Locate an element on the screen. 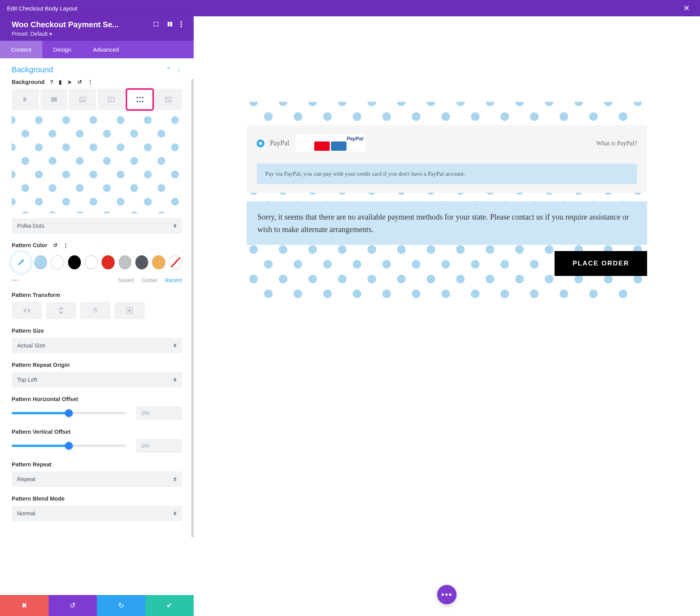 Image resolution: width=700 pixels, height=616 pixels. pattern-repeat-label: Pattern Repeat is located at coordinates (32, 464).